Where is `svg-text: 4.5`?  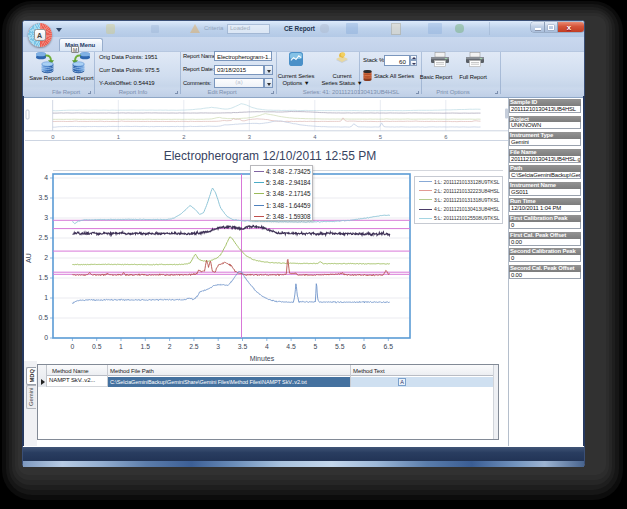
svg-text: 4.5 is located at coordinates (291, 346).